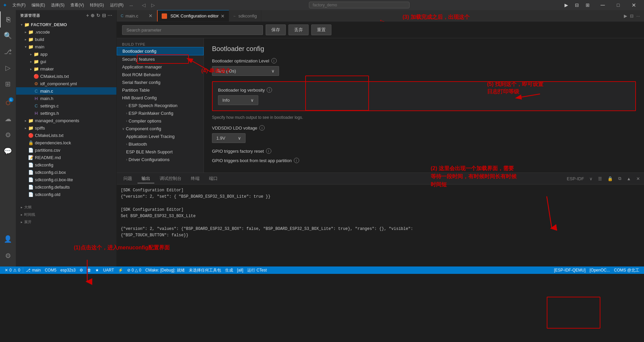  I want to click on terminal-dropdown-icon: ∨, so click(591, 179).